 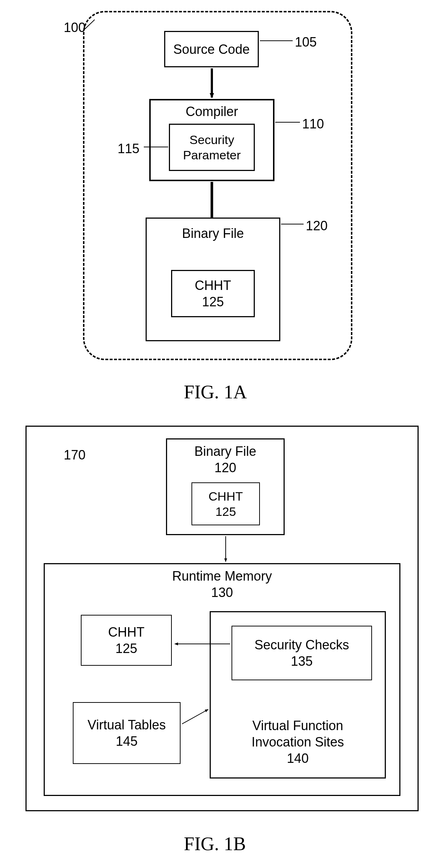 I want to click on virtual-tables-box: Virtual Tables 145, so click(x=127, y=733).